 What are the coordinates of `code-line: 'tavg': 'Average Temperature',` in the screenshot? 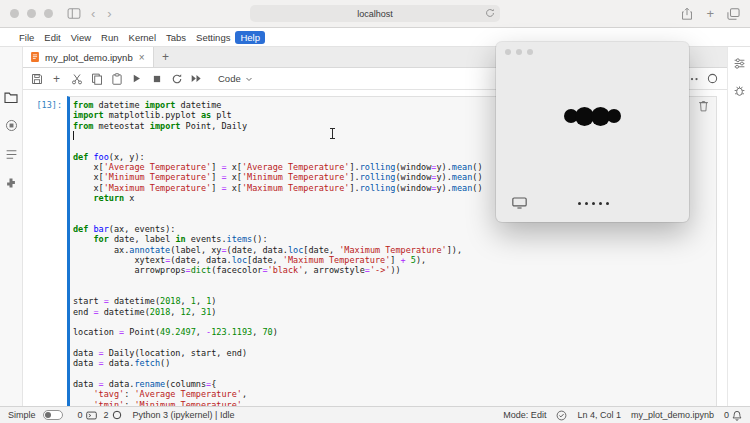 It's located at (393, 394).